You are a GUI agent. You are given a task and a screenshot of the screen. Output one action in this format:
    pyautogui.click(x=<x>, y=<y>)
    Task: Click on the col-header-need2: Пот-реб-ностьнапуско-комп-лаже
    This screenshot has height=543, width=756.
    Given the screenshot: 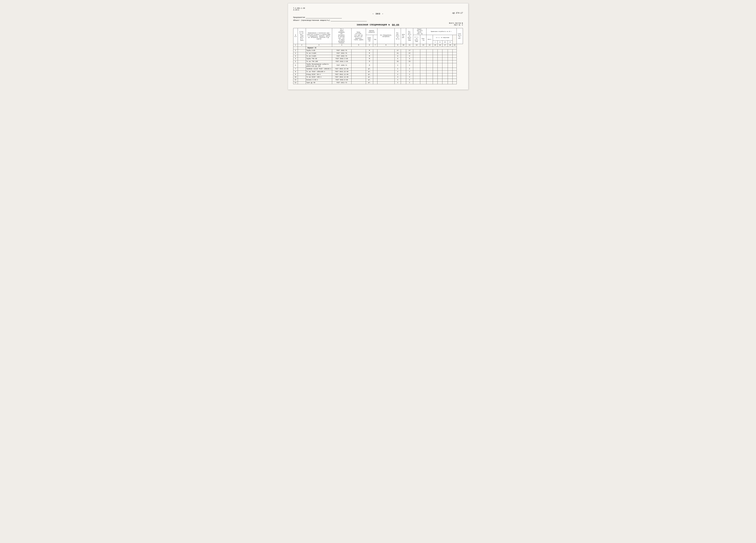 What is the action you would take?
    pyautogui.click(x=409, y=36)
    